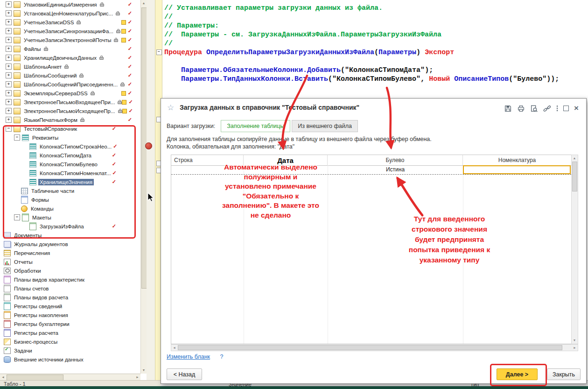 This screenshot has width=588, height=389. What do you see at coordinates (395, 160) in the screenshot?
I see `column-header: Булево` at bounding box center [395, 160].